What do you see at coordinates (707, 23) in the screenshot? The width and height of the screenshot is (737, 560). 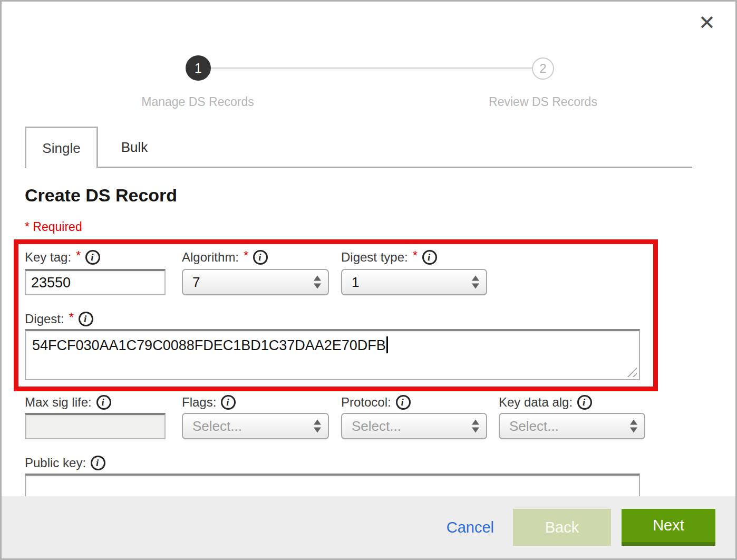 I see `close-button: ✕` at bounding box center [707, 23].